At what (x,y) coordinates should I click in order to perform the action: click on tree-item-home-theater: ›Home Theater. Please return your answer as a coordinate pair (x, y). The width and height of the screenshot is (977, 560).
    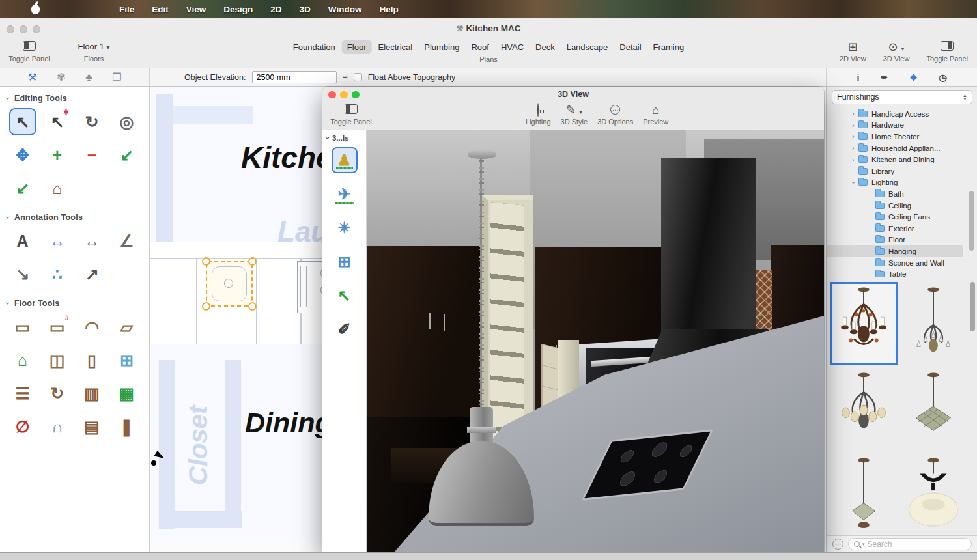
    Looking at the image, I should click on (901, 137).